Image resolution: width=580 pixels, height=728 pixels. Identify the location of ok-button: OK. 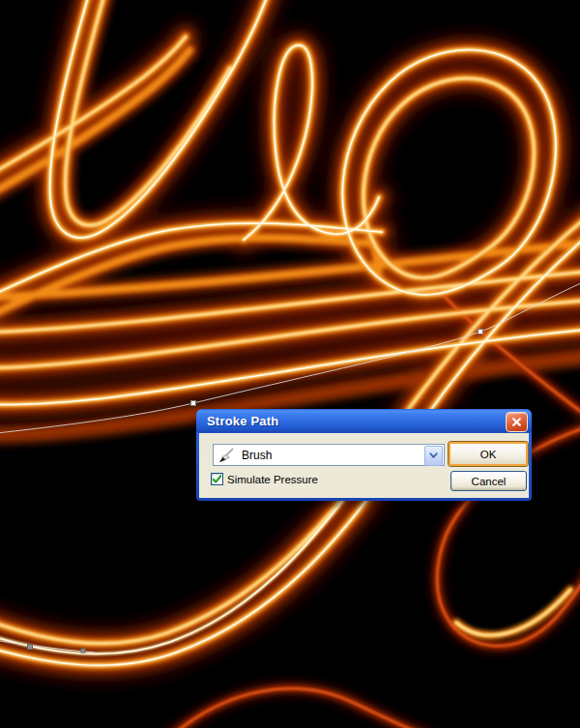
(488, 454).